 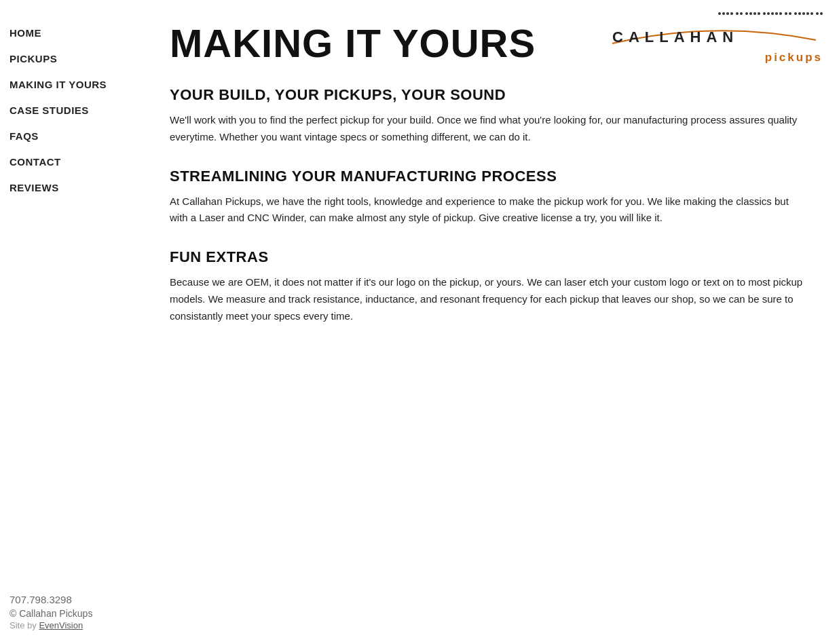 What do you see at coordinates (34, 187) in the screenshot?
I see `sidebar-link-reviews: REVIEWS` at bounding box center [34, 187].